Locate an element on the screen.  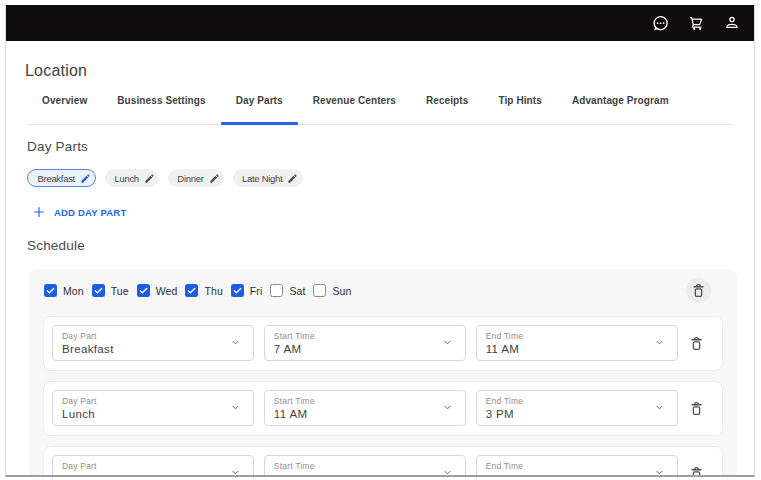
start-time-select-2: Start Time 11 AM is located at coordinates (365, 408).